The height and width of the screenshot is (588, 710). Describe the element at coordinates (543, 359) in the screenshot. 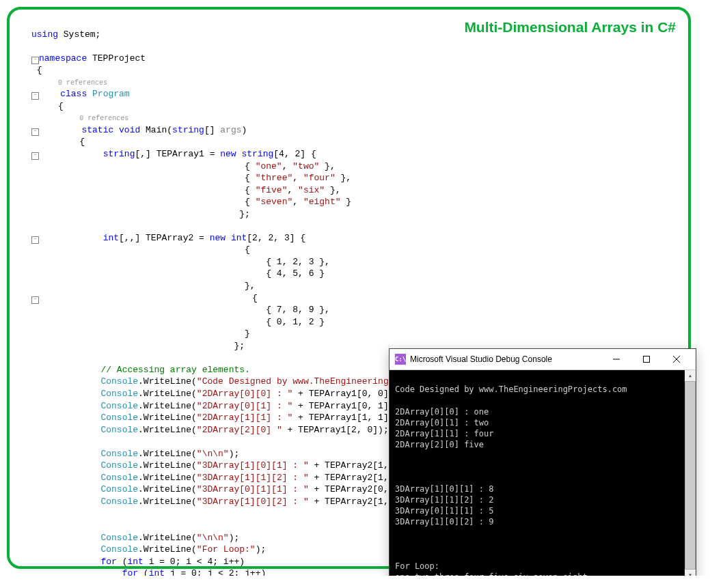

I see `console-titlebar: C:\ Microsoft Visual Studio Debug Consol…` at that location.